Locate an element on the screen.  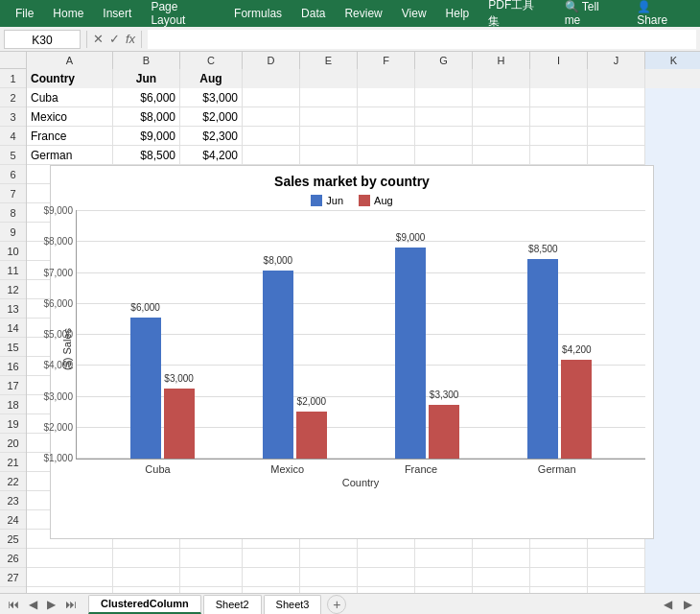
cell-c5: $4,200 is located at coordinates (211, 155).